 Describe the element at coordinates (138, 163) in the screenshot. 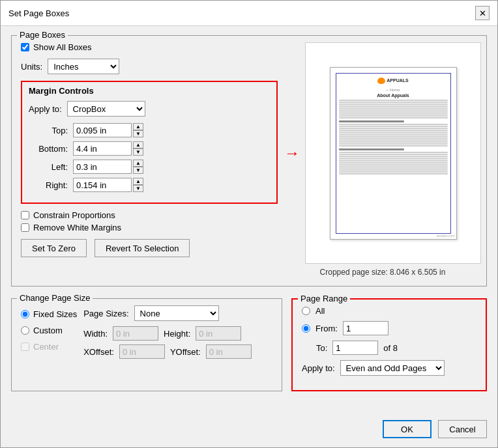

I see `left-up-button: ▲` at that location.